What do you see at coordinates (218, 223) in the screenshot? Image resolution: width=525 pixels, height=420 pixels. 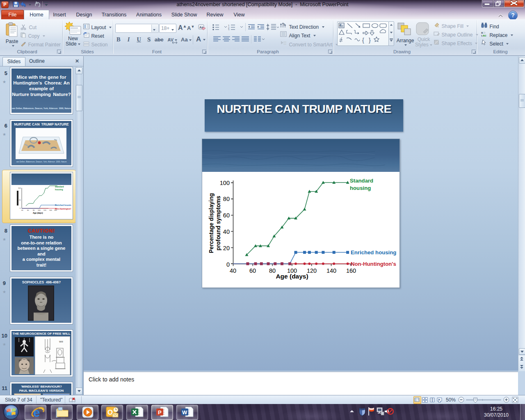 I see `svg-text: profound symptoms` at bounding box center [218, 223].